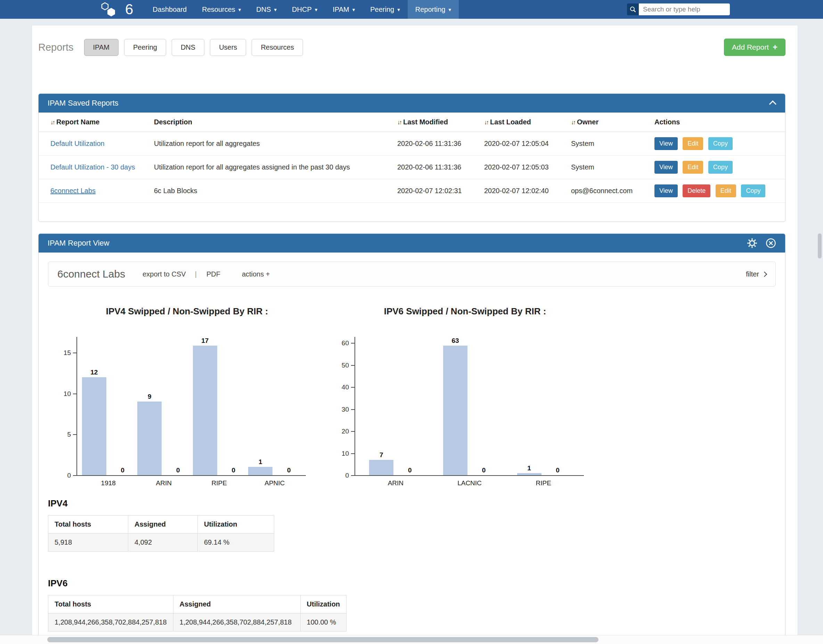  I want to click on tab-resources: Resources, so click(278, 48).